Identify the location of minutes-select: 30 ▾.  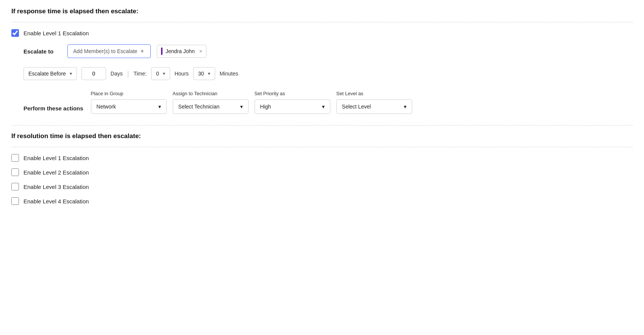
(204, 74).